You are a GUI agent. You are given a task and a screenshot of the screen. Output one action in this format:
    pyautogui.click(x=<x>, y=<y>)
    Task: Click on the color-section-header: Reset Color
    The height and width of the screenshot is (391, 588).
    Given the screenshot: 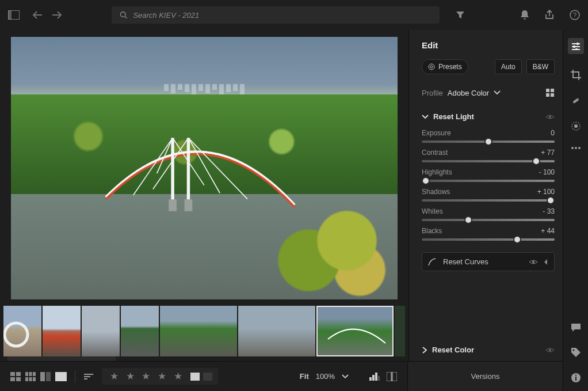 What is the action you would take?
    pyautogui.click(x=488, y=350)
    